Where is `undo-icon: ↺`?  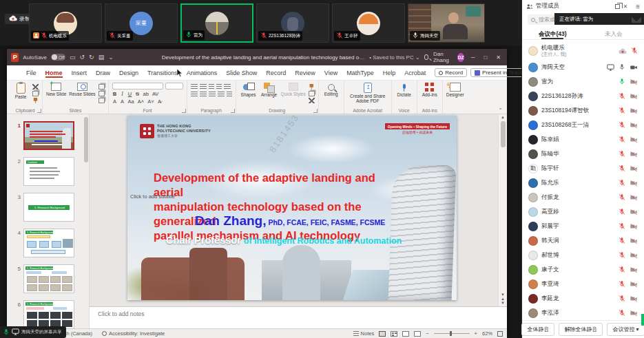
undo-icon: ↺ is located at coordinates (83, 57).